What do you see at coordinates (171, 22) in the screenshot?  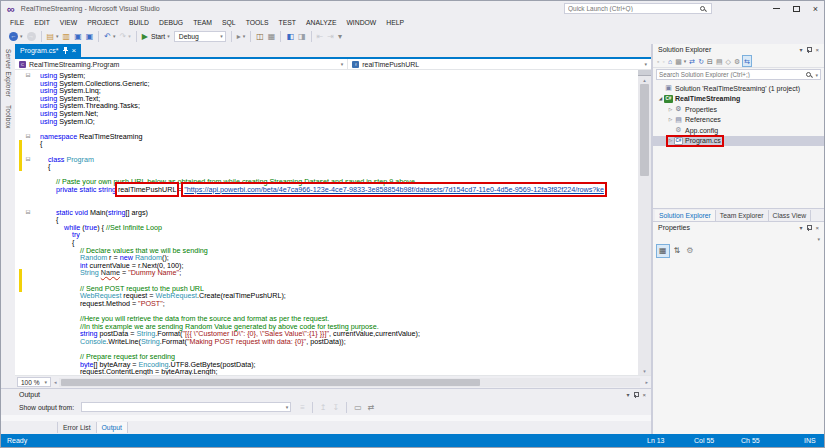 I see `menu-debug: DEBUG` at bounding box center [171, 22].